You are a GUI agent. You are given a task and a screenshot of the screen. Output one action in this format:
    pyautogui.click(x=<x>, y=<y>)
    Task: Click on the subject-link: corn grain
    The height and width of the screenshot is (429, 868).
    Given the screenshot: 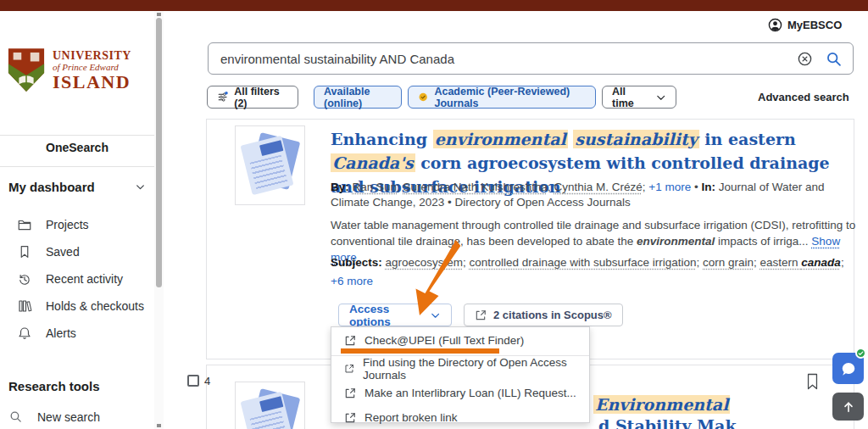 What is the action you would take?
    pyautogui.click(x=728, y=263)
    